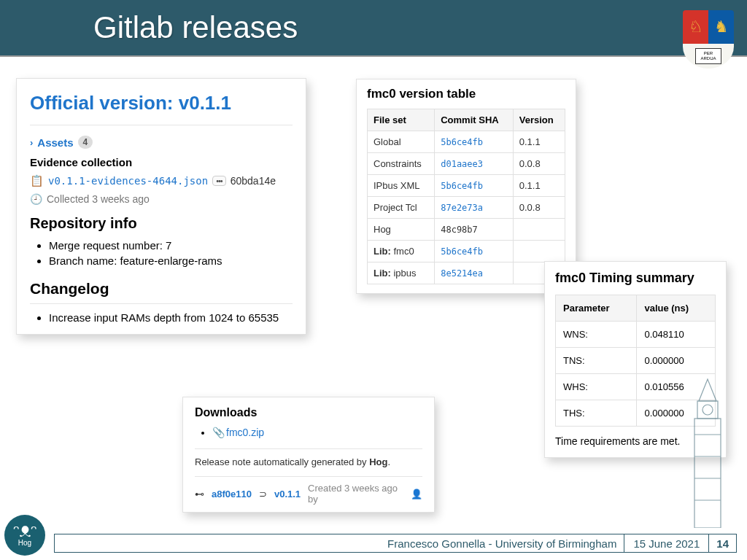 The image size is (747, 560). What do you see at coordinates (474, 230) in the screenshot?
I see `sha-cell: 48c98b7` at bounding box center [474, 230].